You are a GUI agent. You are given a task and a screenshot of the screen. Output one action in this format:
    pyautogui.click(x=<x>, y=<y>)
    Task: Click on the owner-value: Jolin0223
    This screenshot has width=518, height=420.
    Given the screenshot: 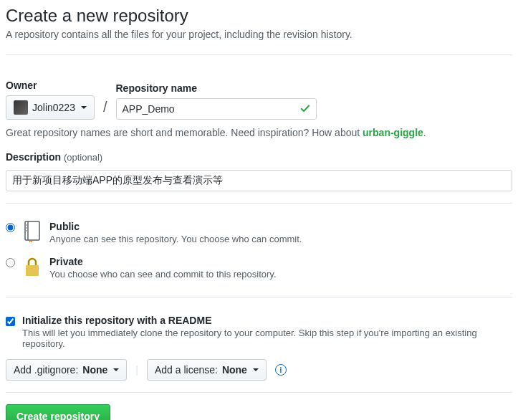 What is the action you would take?
    pyautogui.click(x=54, y=108)
    